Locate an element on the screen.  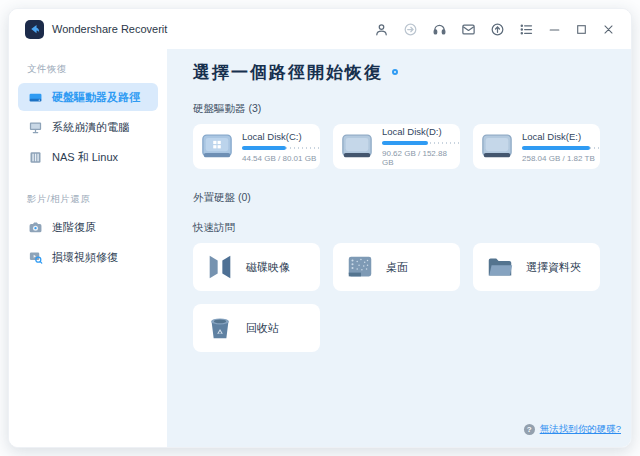
upgrade-icon is located at coordinates (498, 30).